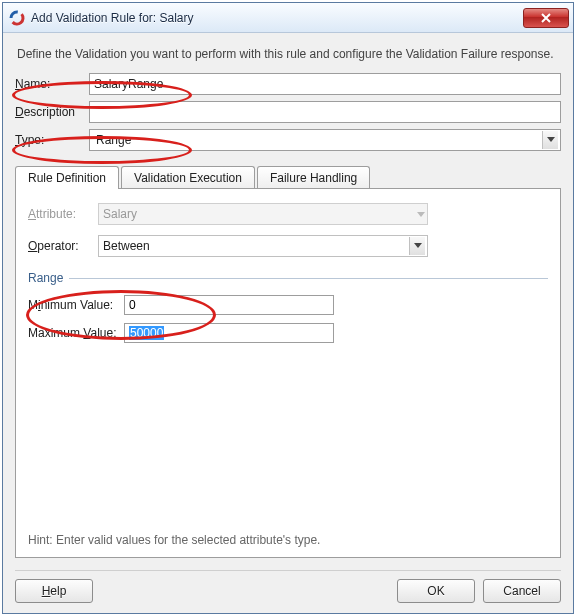 This screenshot has height=616, width=576. Describe the element at coordinates (288, 246) in the screenshot. I see `operator-row: Operator: Between` at that location.